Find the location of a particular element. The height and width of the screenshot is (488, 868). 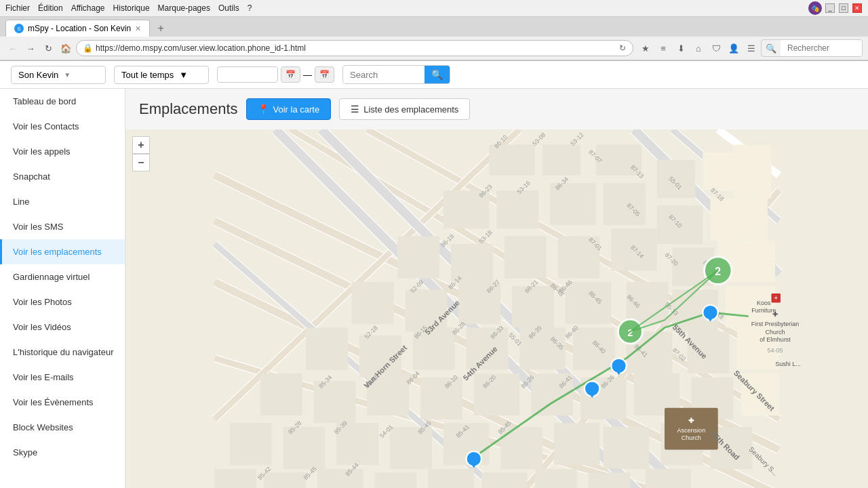

view-list-button: ☰ Liste des emplacements is located at coordinates (404, 109).